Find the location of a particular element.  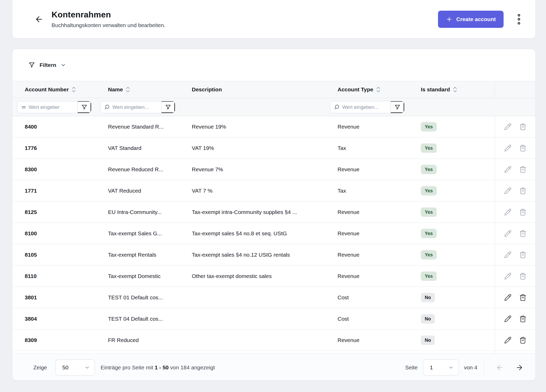

account-number-cell: 1776 is located at coordinates (63, 148).